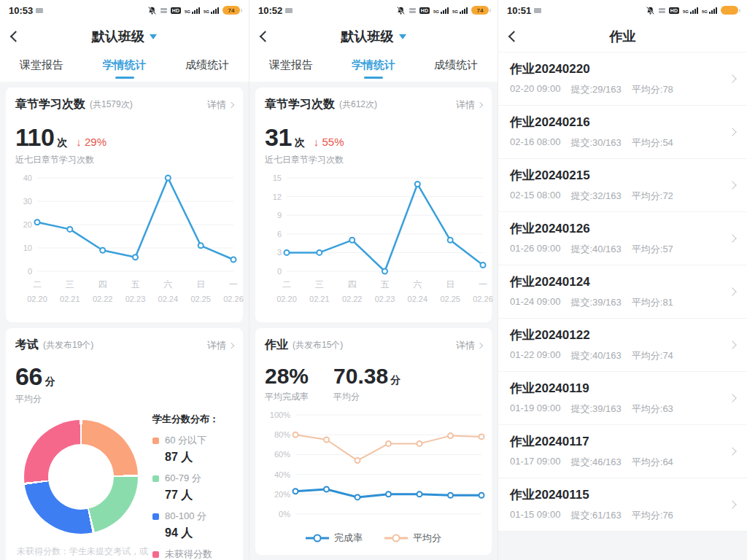  I want to click on chapter-study-card: 章节学习次数 (共612次) 详情 31 次 ↓ 55% 近七日章节学习次数 0…, so click(374, 205).